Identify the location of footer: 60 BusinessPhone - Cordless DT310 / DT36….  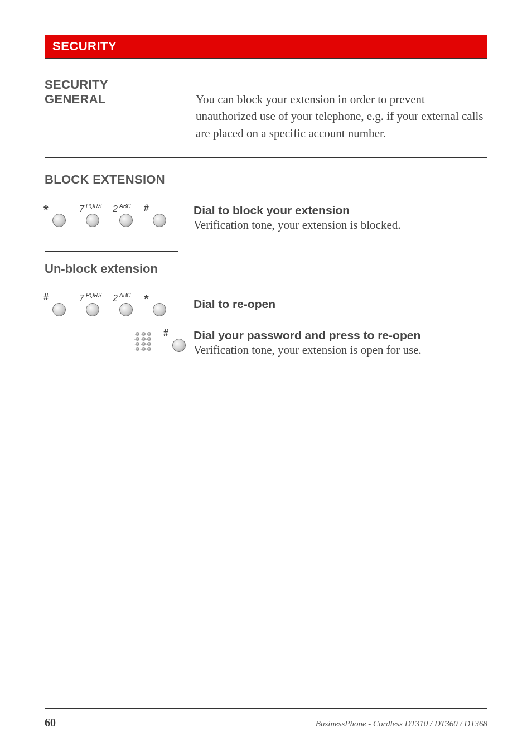
(266, 719).